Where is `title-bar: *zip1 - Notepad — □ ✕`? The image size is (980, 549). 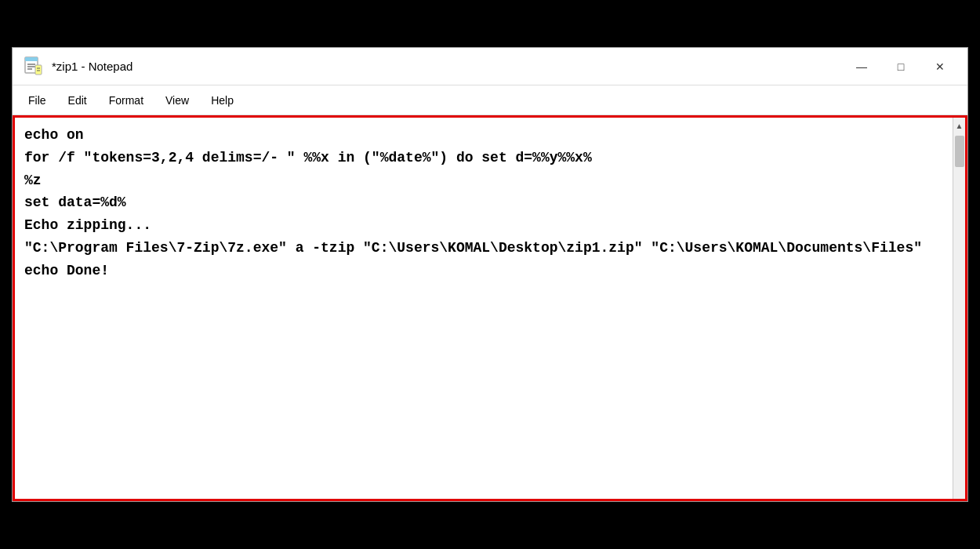
title-bar: *zip1 - Notepad — □ ✕ is located at coordinates (490, 67).